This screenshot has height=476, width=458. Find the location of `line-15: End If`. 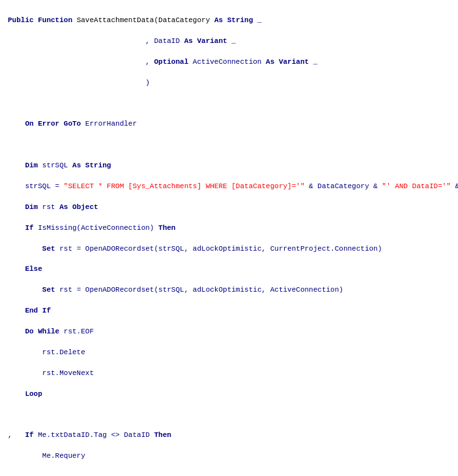

line-15: End If is located at coordinates (232, 311).